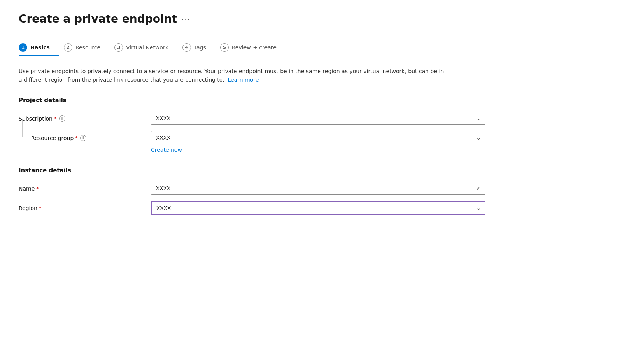  Describe the element at coordinates (318, 138) in the screenshot. I see `resource-group-select: XXXX` at that location.